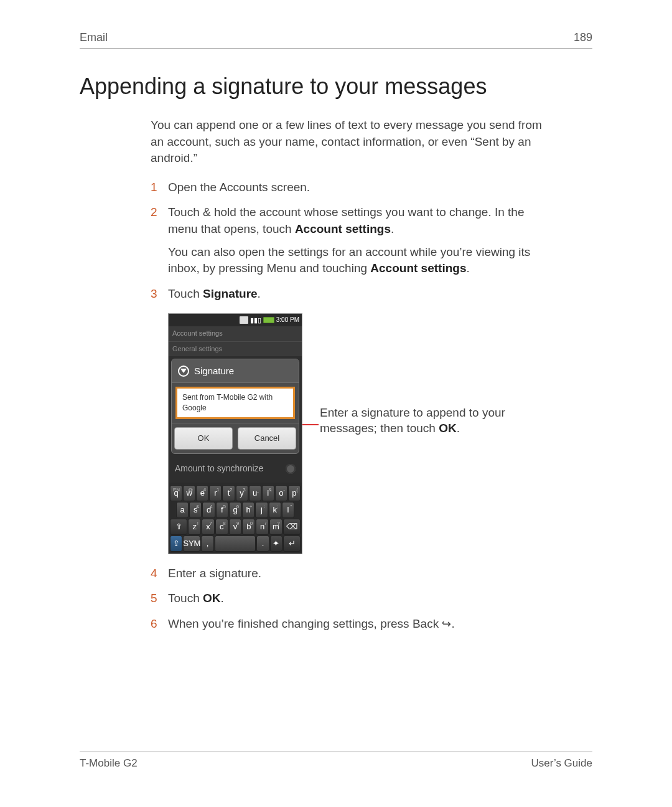 The image size is (672, 807). I want to click on key-b: 0b, so click(249, 527).